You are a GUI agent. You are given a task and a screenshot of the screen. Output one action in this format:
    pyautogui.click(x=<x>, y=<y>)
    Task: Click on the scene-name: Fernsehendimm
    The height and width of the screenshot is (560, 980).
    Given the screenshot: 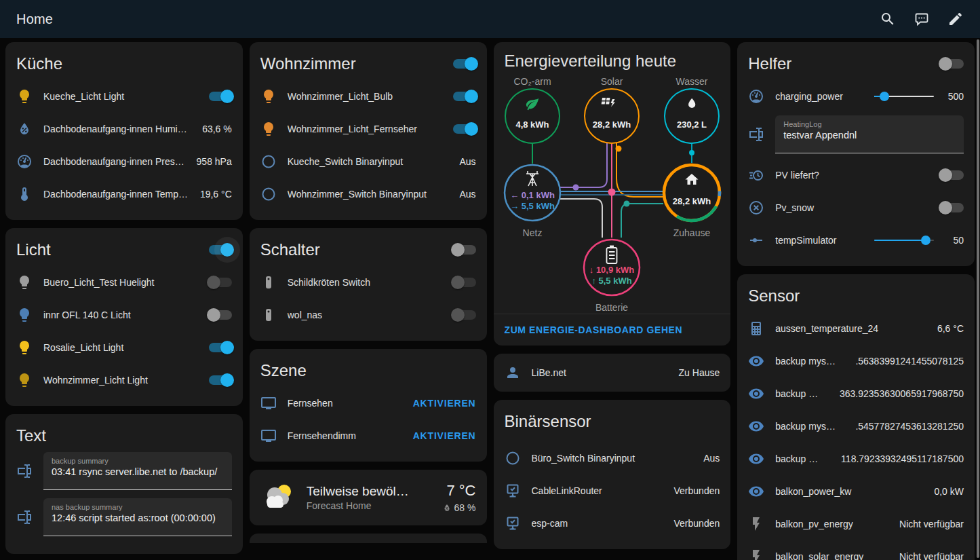 What is the action you would take?
    pyautogui.click(x=347, y=436)
    